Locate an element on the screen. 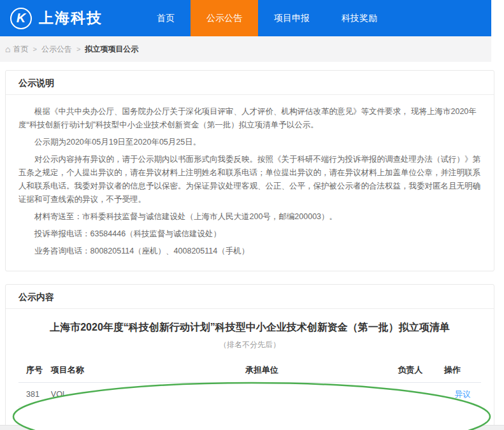 The height and width of the screenshot is (430, 504). notice-card-title: 公示说明 is located at coordinates (250, 83).